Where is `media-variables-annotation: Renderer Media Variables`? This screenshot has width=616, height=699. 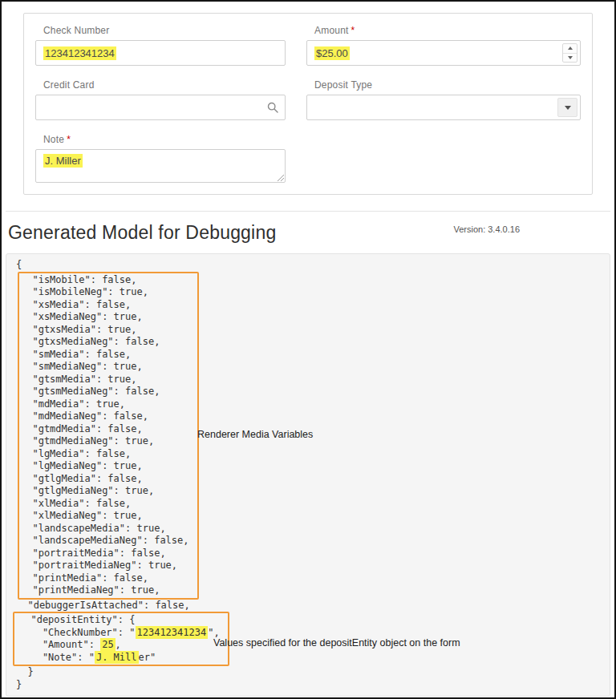 media-variables-annotation: Renderer Media Variables is located at coordinates (255, 435).